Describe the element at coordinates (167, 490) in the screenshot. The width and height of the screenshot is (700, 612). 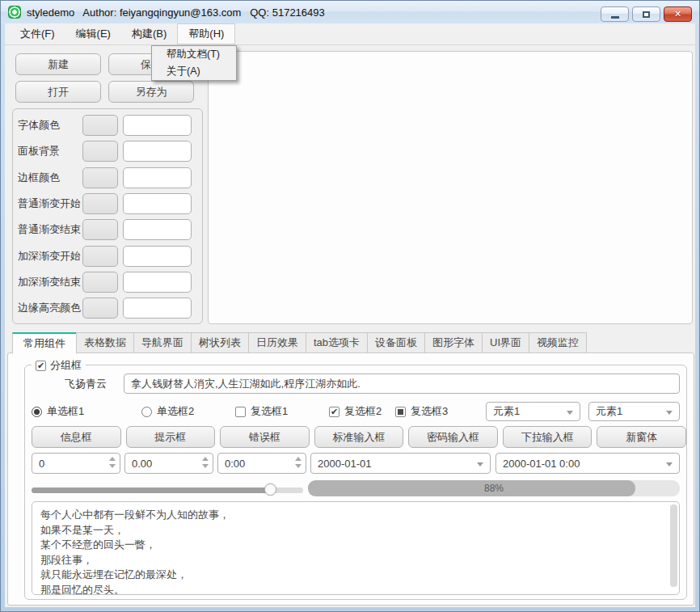
I see `slider` at that location.